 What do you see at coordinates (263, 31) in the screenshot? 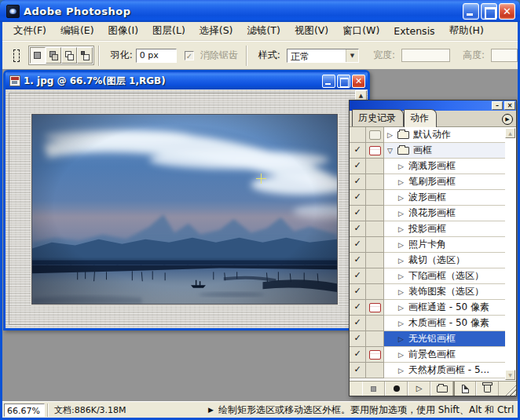
I see `menu-filter: 滤镜(T)` at bounding box center [263, 31].